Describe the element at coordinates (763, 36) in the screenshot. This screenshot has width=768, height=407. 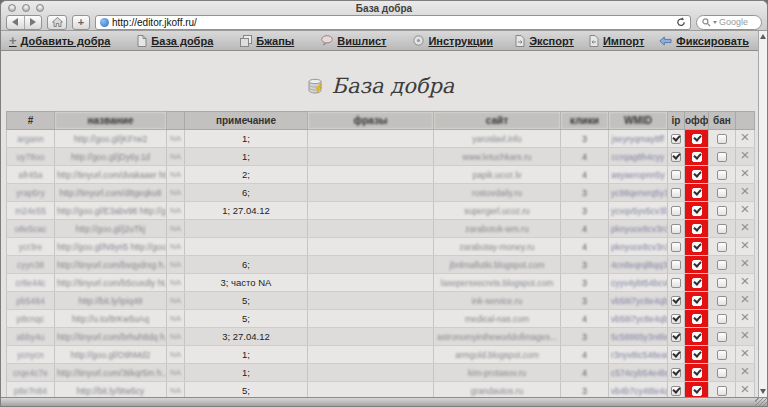
I see `scroll-up-icon` at that location.